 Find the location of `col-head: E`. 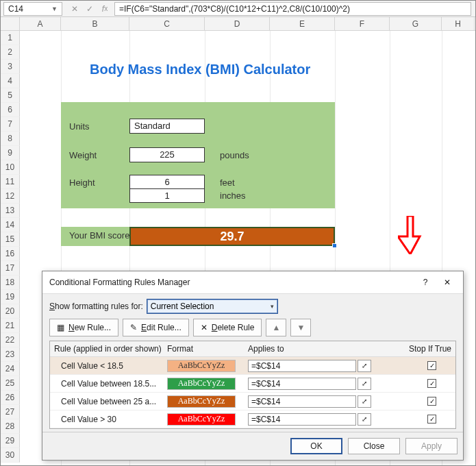

col-head: E is located at coordinates (303, 23).